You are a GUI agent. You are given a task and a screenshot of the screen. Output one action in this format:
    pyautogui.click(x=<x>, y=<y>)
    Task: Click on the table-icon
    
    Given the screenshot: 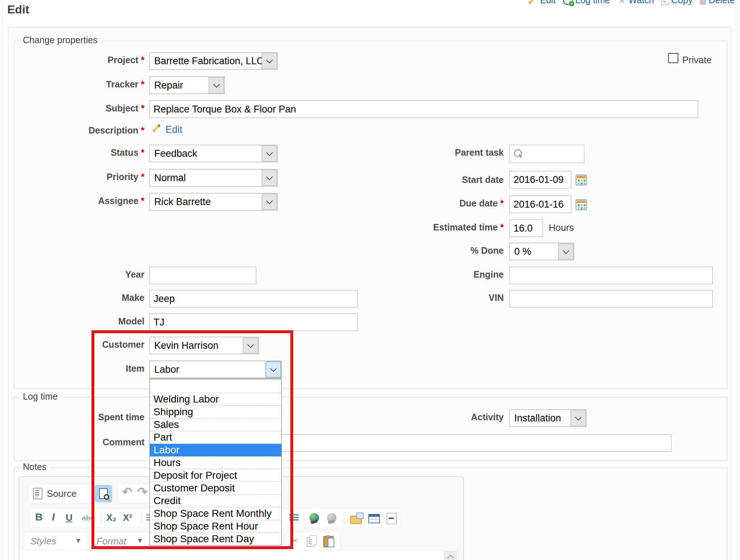 What is the action you would take?
    pyautogui.click(x=374, y=519)
    